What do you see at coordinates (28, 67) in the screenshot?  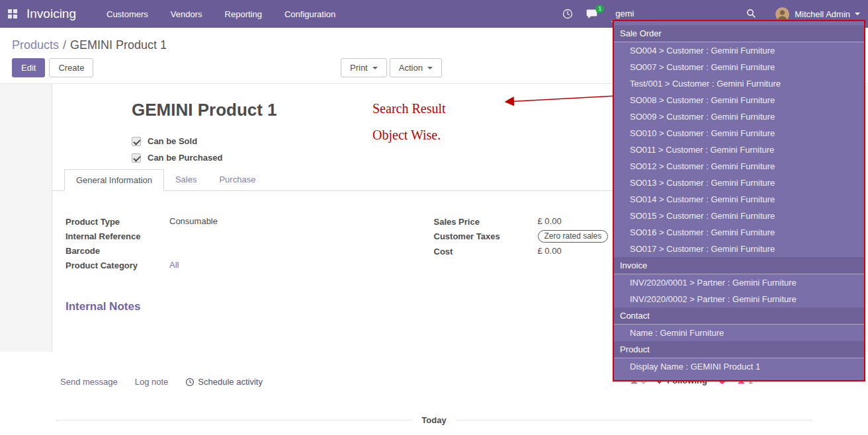 I see `edit-button: Edit` at bounding box center [28, 67].